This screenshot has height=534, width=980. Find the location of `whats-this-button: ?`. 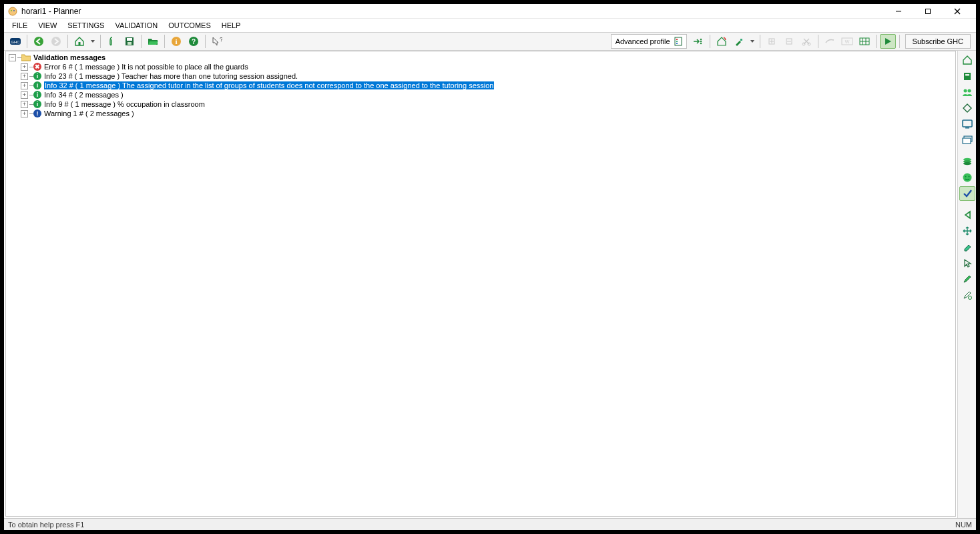

whats-this-button: ? is located at coordinates (217, 41).